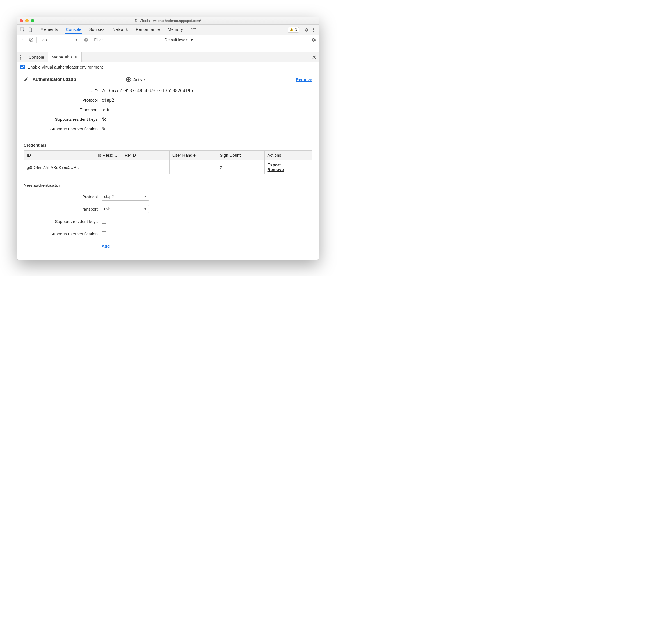 This screenshot has width=672, height=628. What do you see at coordinates (76, 57) in the screenshot?
I see `close-tab-icon: ✕` at bounding box center [76, 57].